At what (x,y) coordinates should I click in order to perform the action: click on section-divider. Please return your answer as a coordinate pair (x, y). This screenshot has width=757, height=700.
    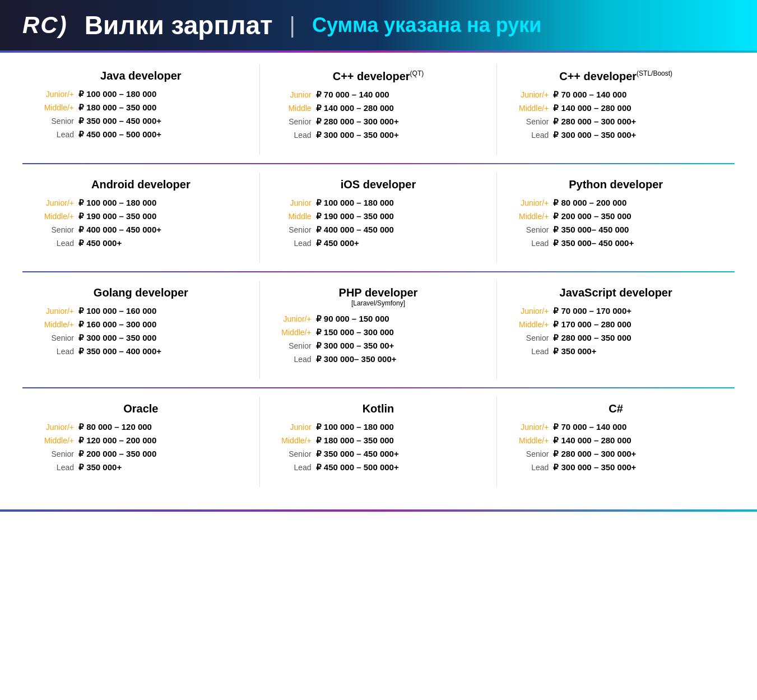
    Looking at the image, I should click on (379, 388).